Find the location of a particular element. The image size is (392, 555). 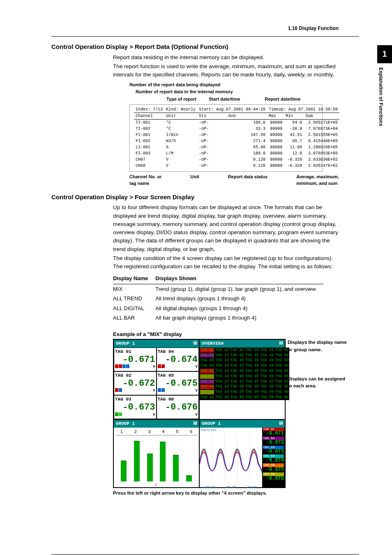

col-label: Start date/time is located at coordinates (224, 99).